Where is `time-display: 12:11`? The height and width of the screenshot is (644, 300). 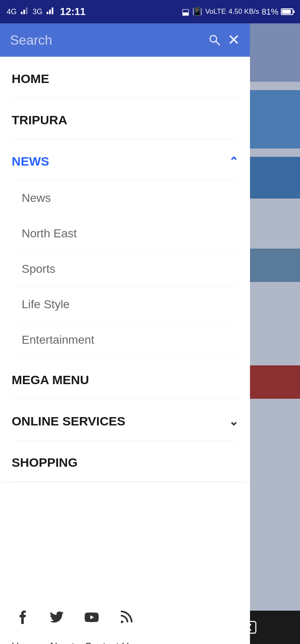 time-display: 12:11 is located at coordinates (72, 12).